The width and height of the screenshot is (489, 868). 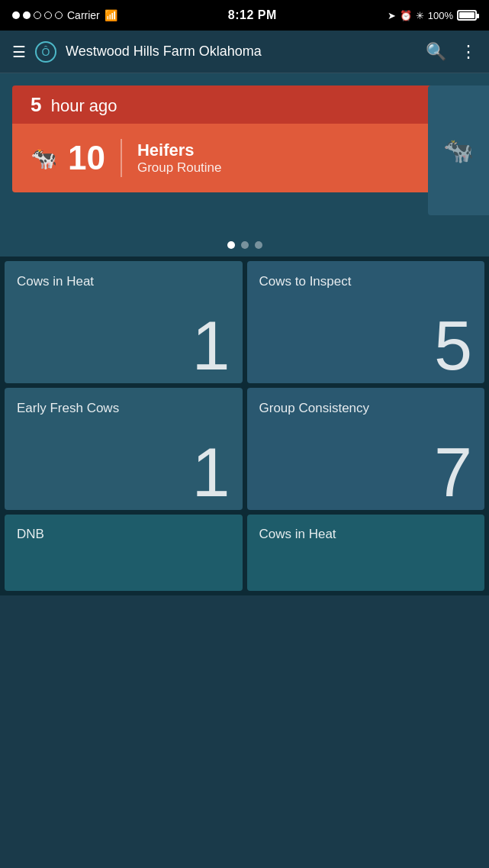 I want to click on alert-time: 5 hour ago, so click(x=74, y=105).